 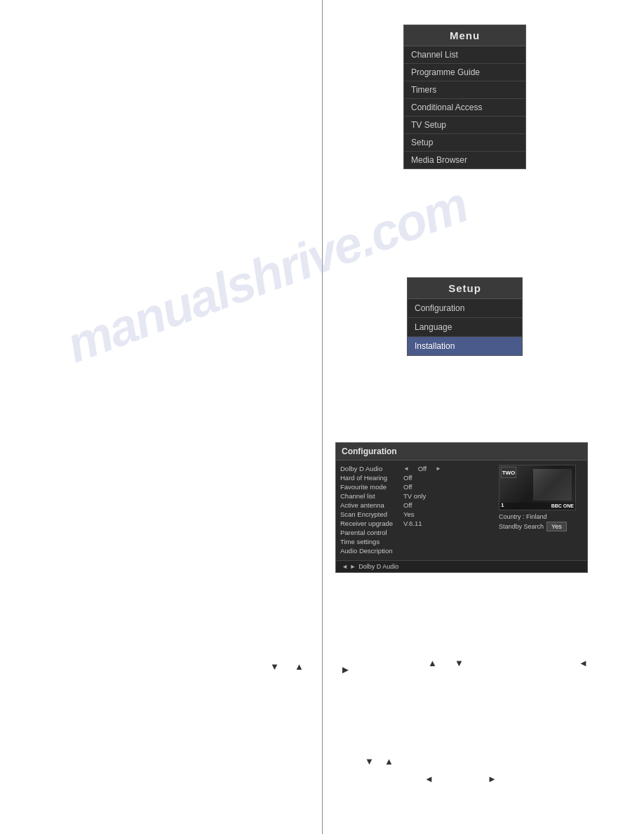 What do you see at coordinates (464, 160) in the screenshot?
I see `menu-item-media-browser: Media Browser` at bounding box center [464, 160].